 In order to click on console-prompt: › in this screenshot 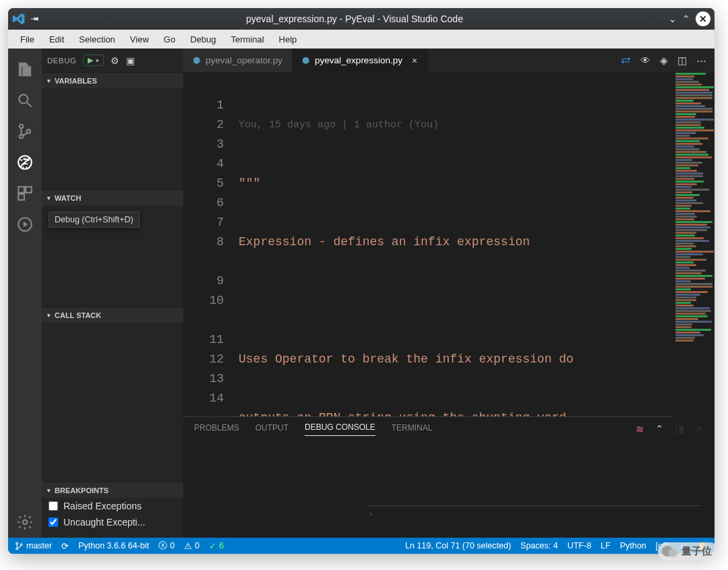, I will do `click(371, 513)`.